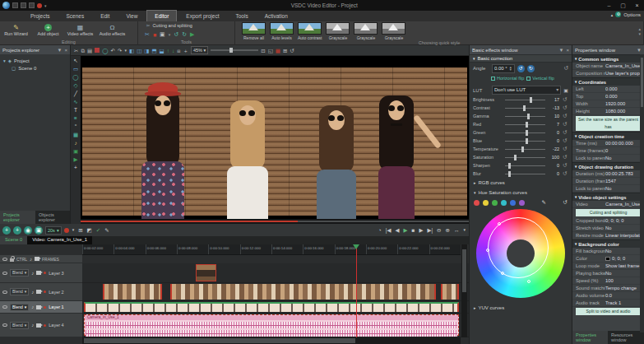 This screenshot has width=644, height=344. I want to click on movement-tool-icon: +, so click(76, 168).